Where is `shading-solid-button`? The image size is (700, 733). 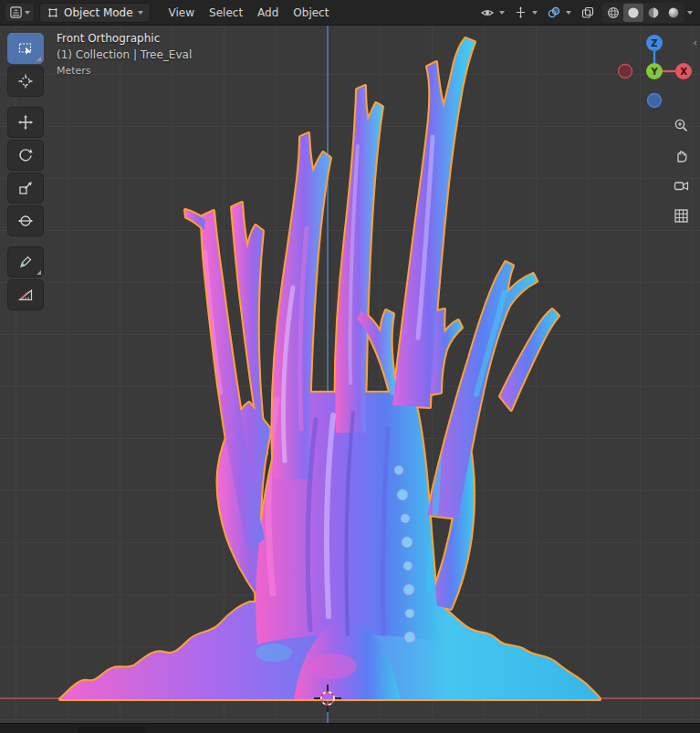 shading-solid-button is located at coordinates (633, 13).